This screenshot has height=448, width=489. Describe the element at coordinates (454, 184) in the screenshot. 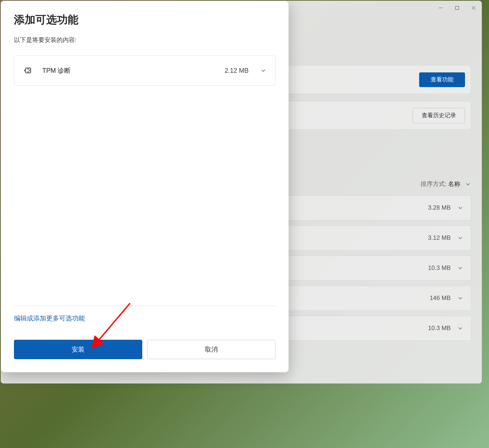

I see `sort-value: 名称` at that location.